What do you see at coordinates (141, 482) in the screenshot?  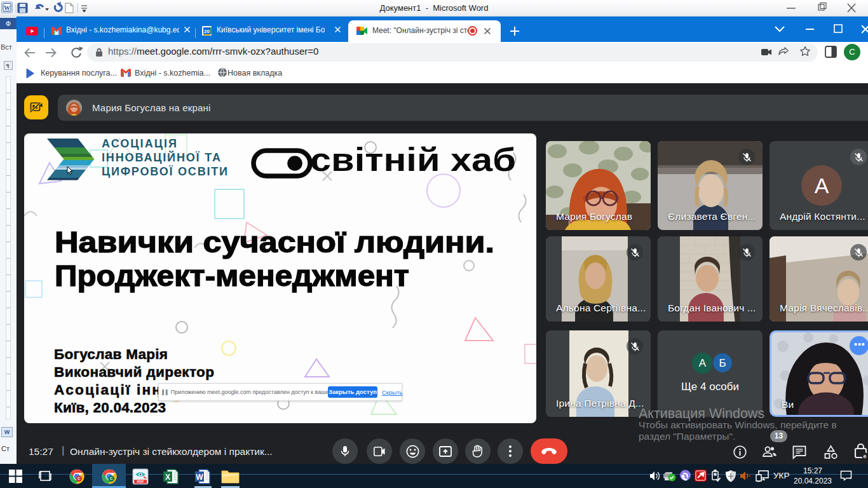 I see `svg-text: PDF` at bounding box center [141, 482].